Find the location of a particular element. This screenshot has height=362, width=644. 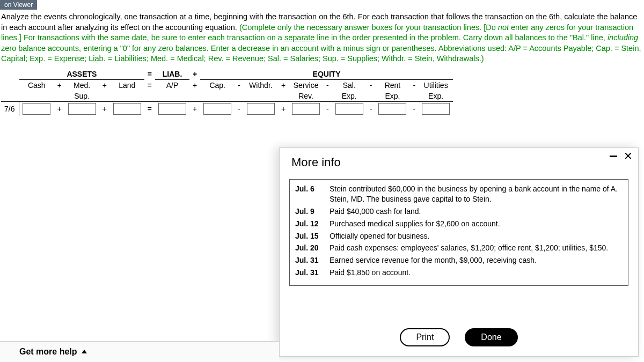

help-label: Get more help is located at coordinates (48, 352).